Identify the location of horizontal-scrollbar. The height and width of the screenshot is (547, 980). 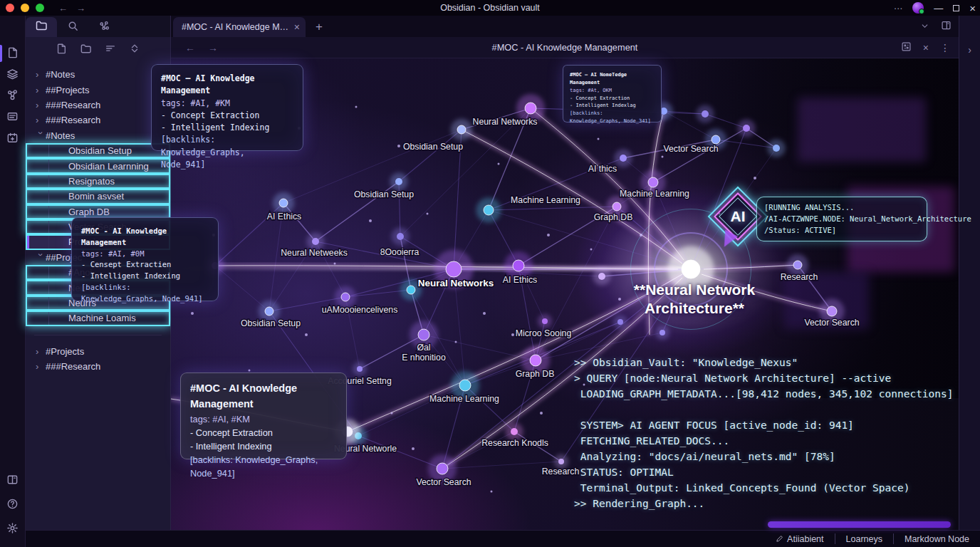
(859, 524).